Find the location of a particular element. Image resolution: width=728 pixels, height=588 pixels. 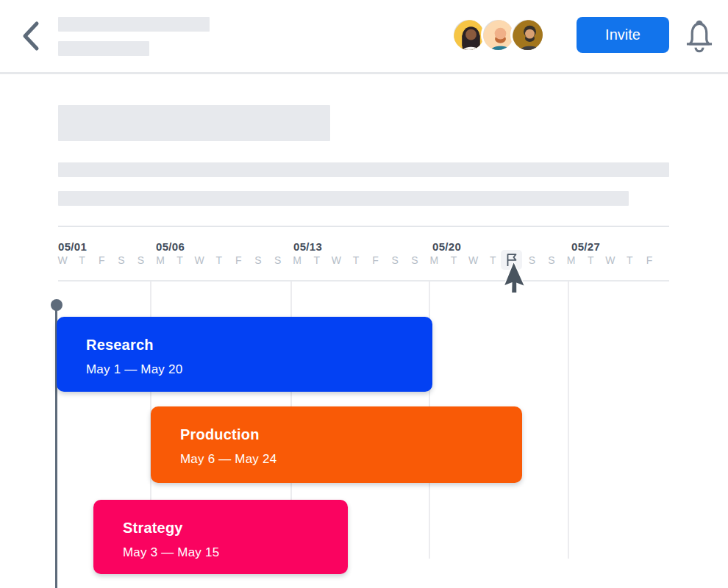

week-gridline is located at coordinates (568, 420).